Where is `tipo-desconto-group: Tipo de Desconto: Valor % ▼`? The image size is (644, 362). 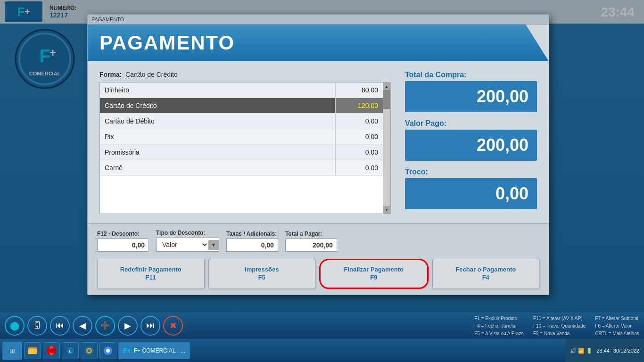
tipo-desconto-group: Tipo de Desconto: Valor % ▼ is located at coordinates (188, 240).